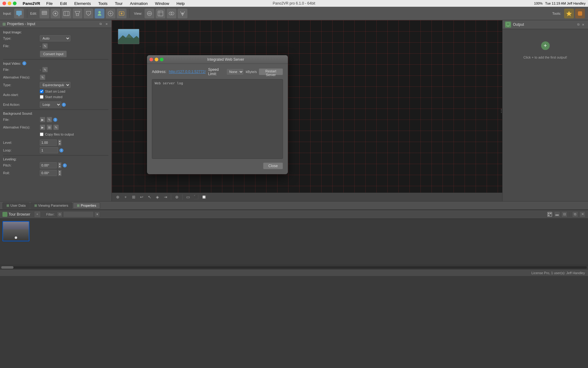 The height and width of the screenshot is (368, 588). Describe the element at coordinates (48, 173) in the screenshot. I see `roll-input` at that location.